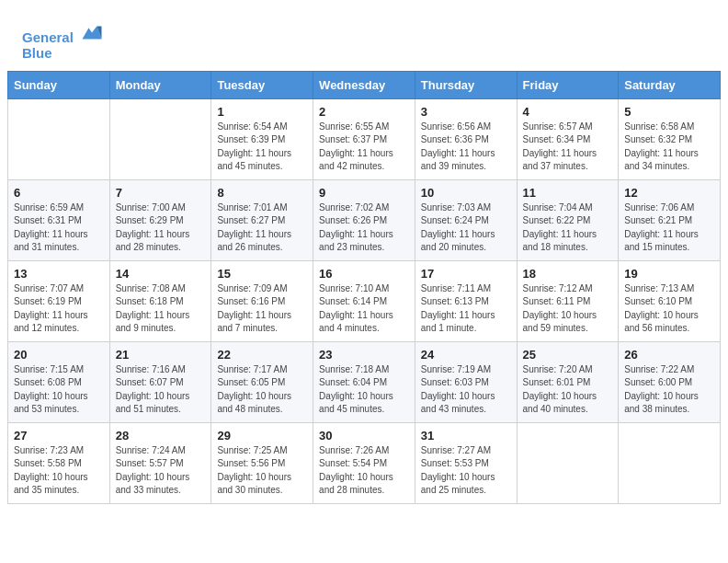  Describe the element at coordinates (364, 85) in the screenshot. I see `day-header-wednesday: Wednesday` at that location.